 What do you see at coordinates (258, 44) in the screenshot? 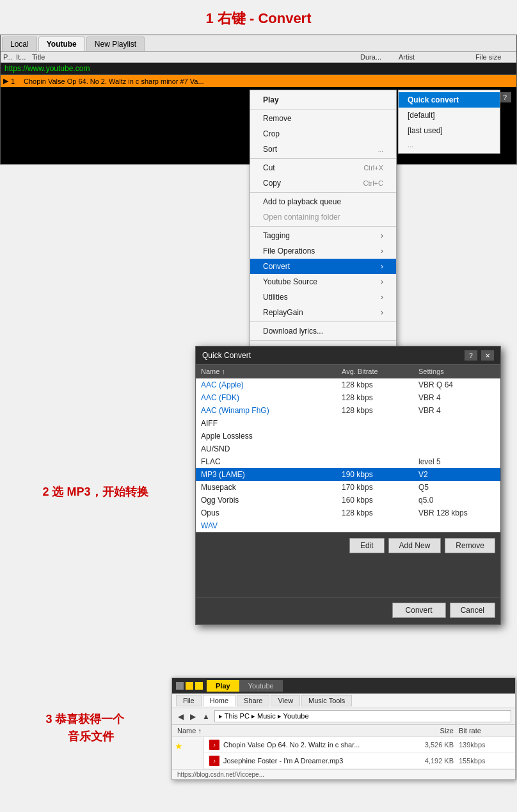
I see `tab-bar: Local Youtube New Playlist` at bounding box center [258, 44].